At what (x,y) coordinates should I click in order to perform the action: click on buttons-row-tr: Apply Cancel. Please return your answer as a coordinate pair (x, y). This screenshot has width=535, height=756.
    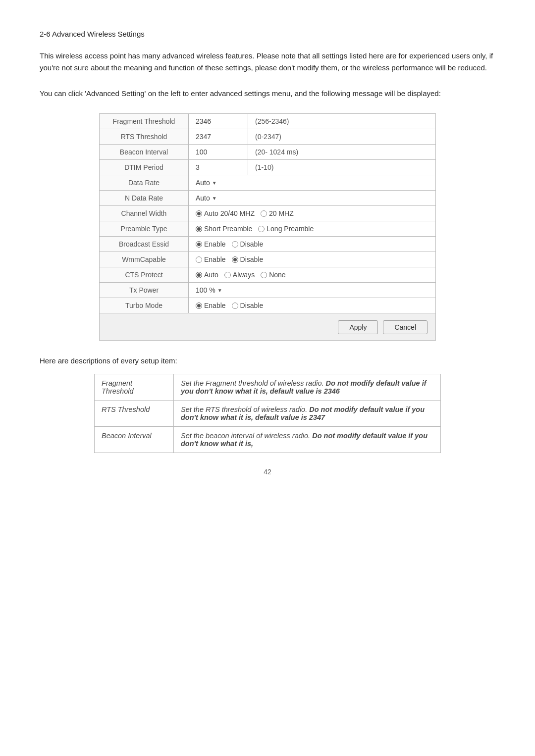
    Looking at the image, I should click on (268, 327).